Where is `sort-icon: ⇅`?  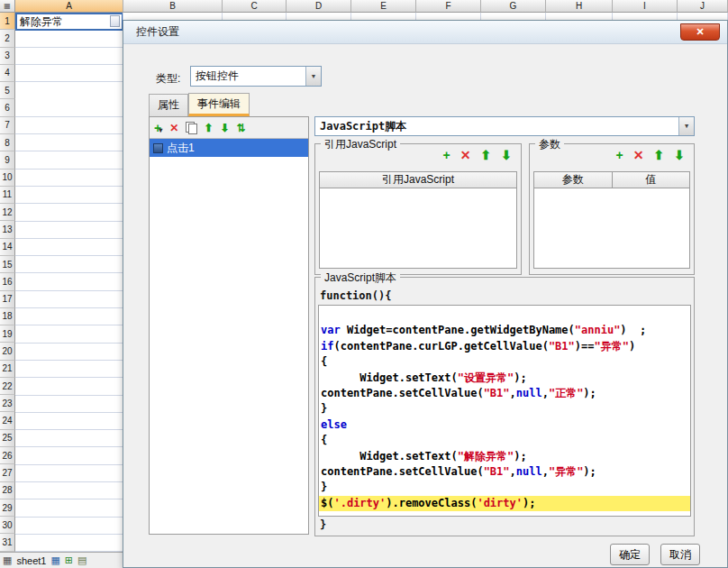 sort-icon: ⇅ is located at coordinates (241, 128).